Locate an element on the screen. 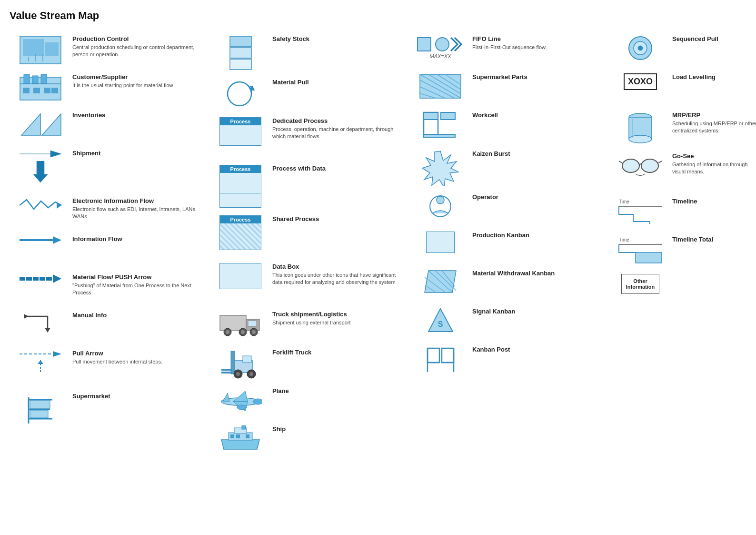 The width and height of the screenshot is (756, 535). item-process-with-data: Process Process with Data is located at coordinates (309, 186).